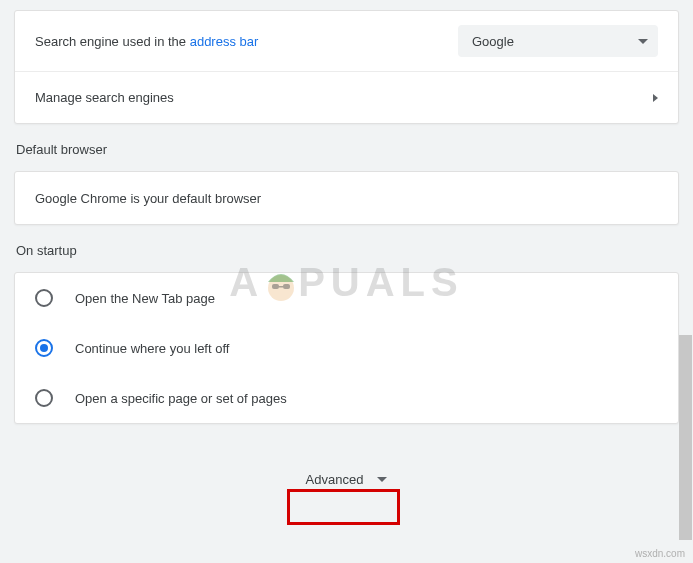  Describe the element at coordinates (656, 98) in the screenshot. I see `chevron-right-icon` at that location.